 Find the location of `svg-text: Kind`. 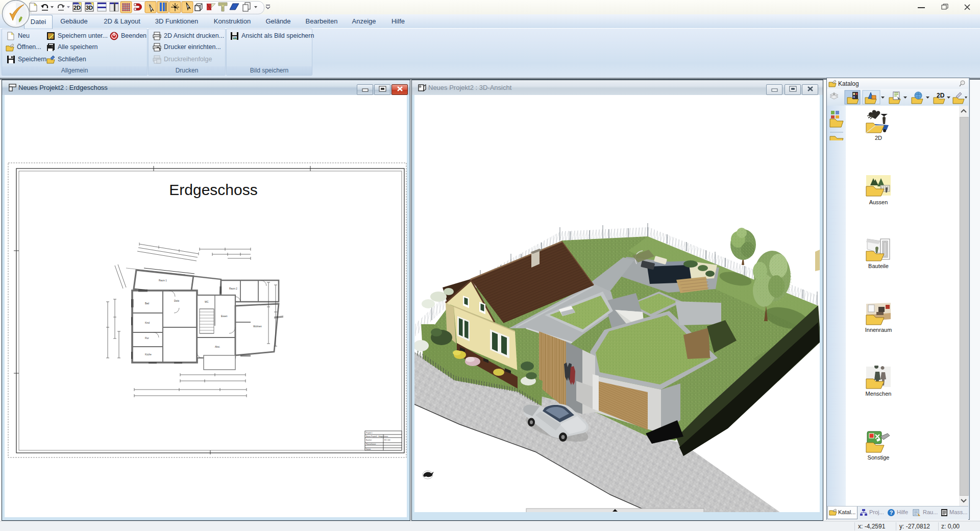

svg-text: Kind is located at coordinates (148, 323).